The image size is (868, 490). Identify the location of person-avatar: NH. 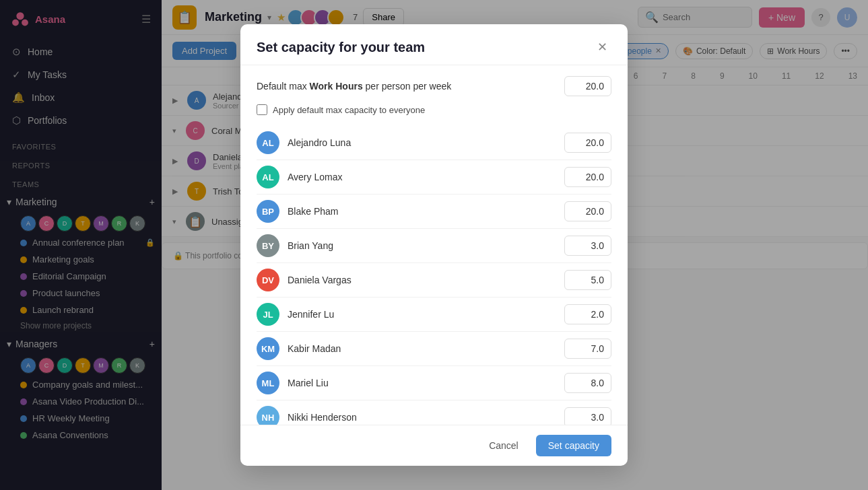
(268, 415).